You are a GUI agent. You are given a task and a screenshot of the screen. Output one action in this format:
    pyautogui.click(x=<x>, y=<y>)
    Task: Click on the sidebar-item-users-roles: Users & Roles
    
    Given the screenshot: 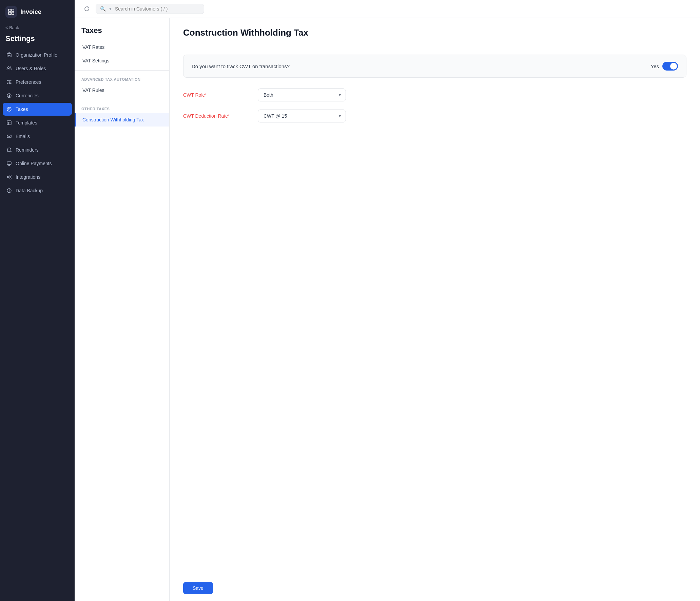 What is the action you would take?
    pyautogui.click(x=37, y=69)
    